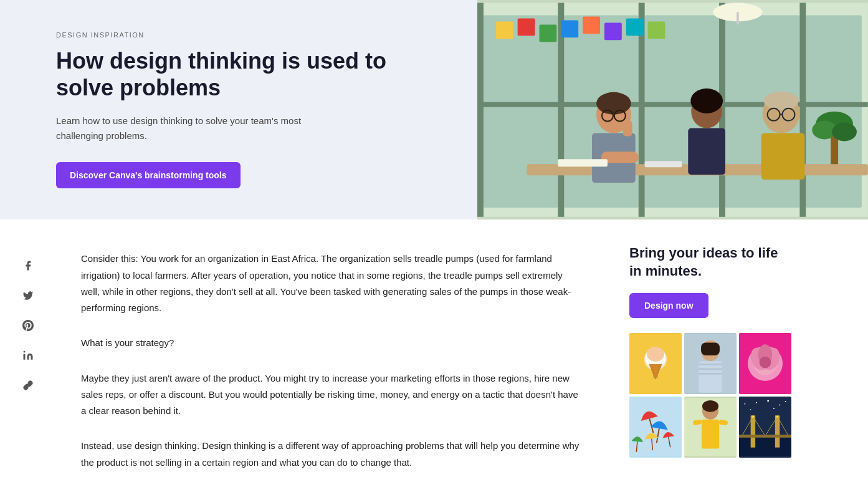  I want to click on link-icon, so click(28, 385).